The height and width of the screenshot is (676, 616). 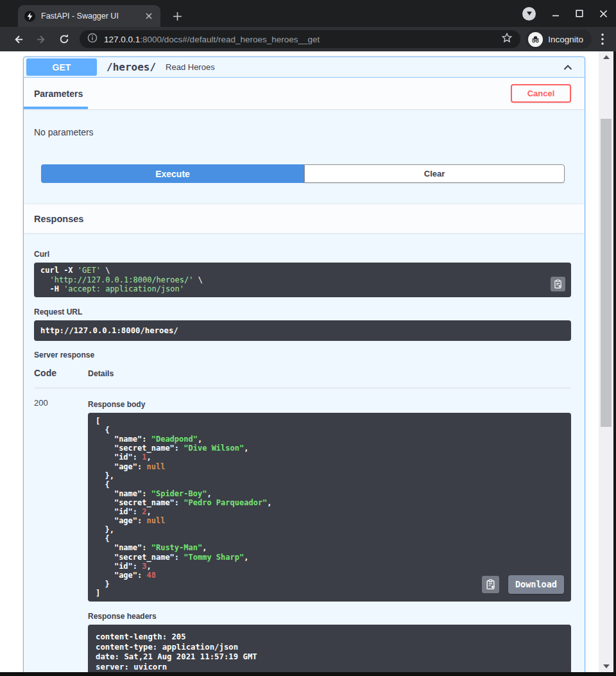 I want to click on response-table-header: Code Details, so click(x=303, y=378).